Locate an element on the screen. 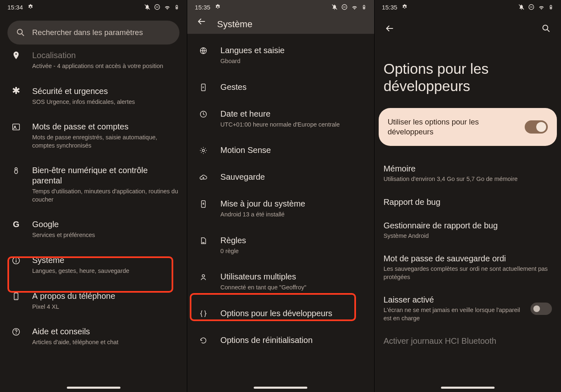  row-datetime: Date et heure UTC+01:00 heure normale d'… is located at coordinates (280, 119).